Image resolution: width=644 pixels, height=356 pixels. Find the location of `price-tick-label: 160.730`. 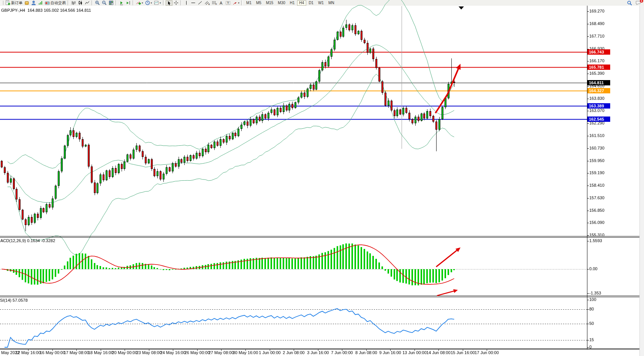

price-tick-label: 160.730 is located at coordinates (597, 148).